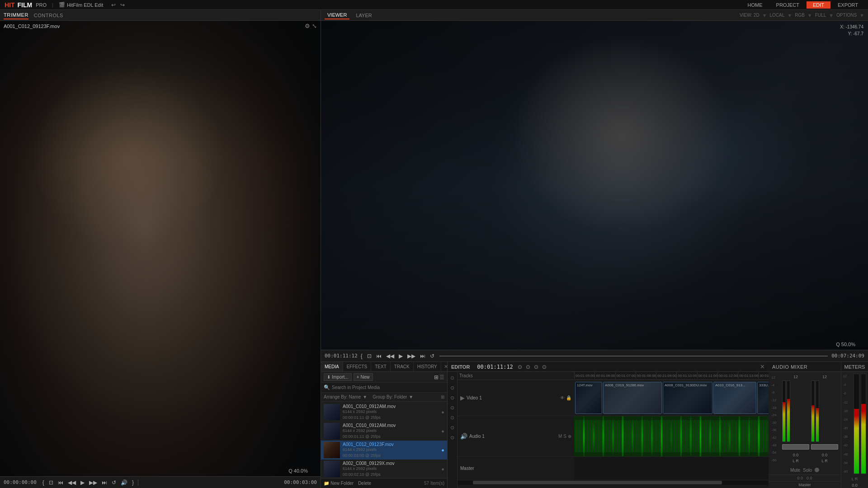  I want to click on media-tab-effects: EFFECTS, so click(357, 367).